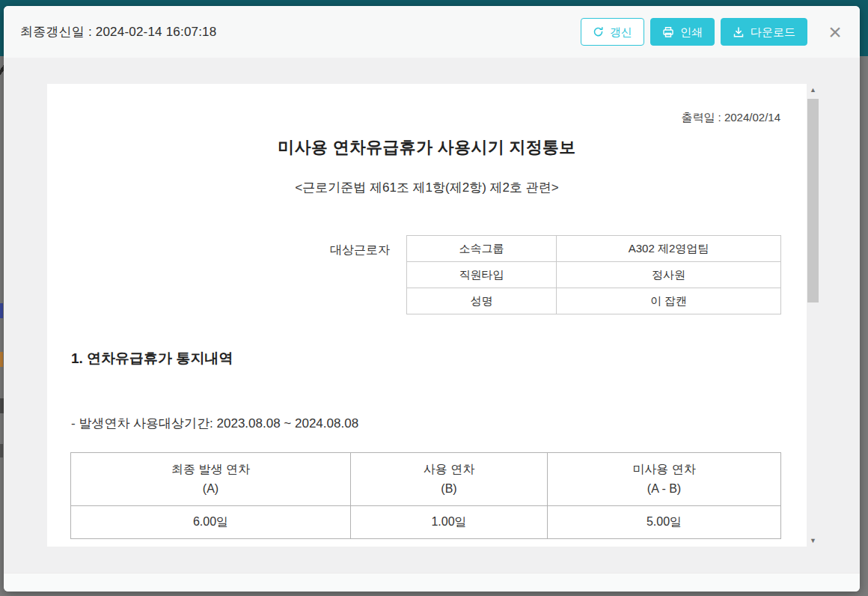 The height and width of the screenshot is (596, 868). What do you see at coordinates (427, 479) in the screenshot?
I see `table-header-row: 최종 발생 연차 (A) 사용 연차 (B) 미사용 연차 (A - B)` at bounding box center [427, 479].